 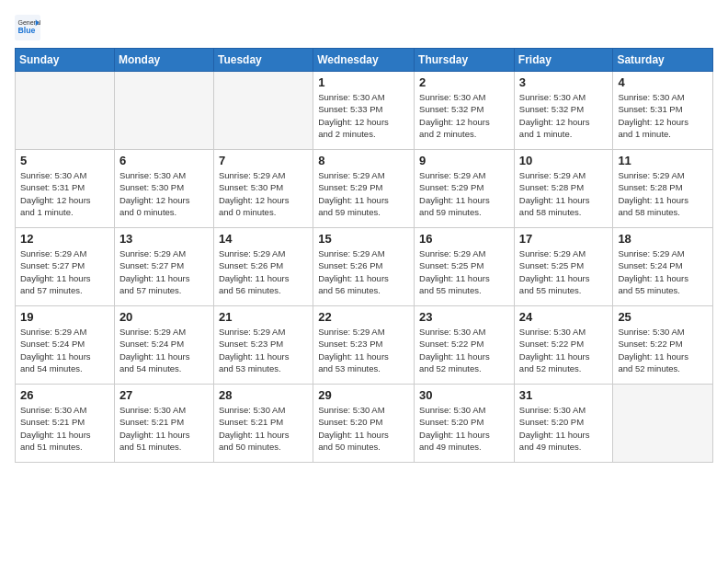 What do you see at coordinates (263, 160) in the screenshot?
I see `day-number: 7` at bounding box center [263, 160].